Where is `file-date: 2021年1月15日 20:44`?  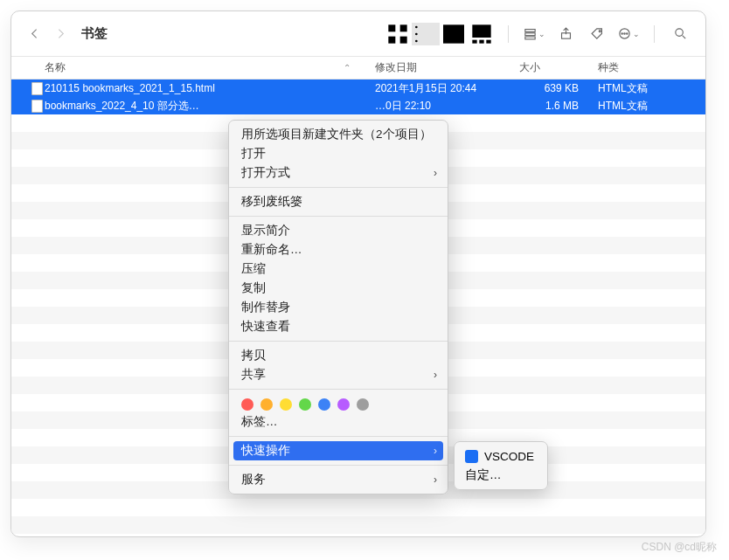 file-date: 2021年1月15日 20:44 is located at coordinates (441, 89).